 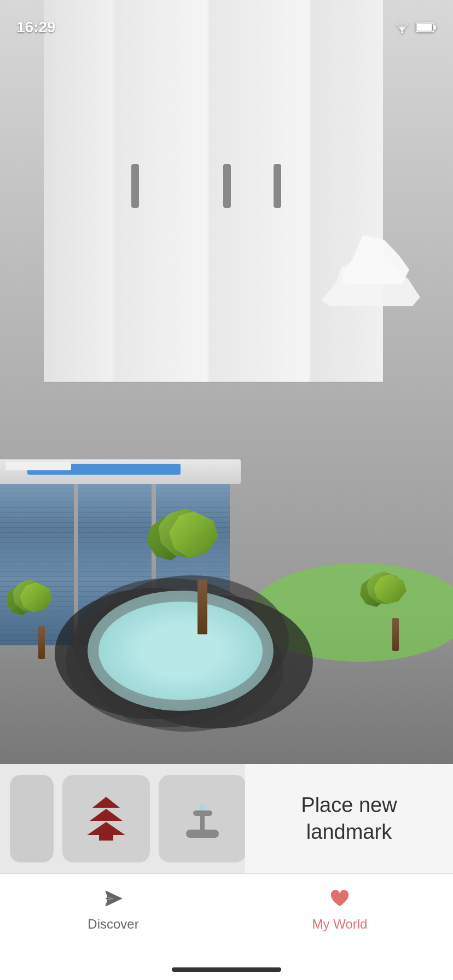 I want to click on landmark-item-fountain, so click(x=202, y=819).